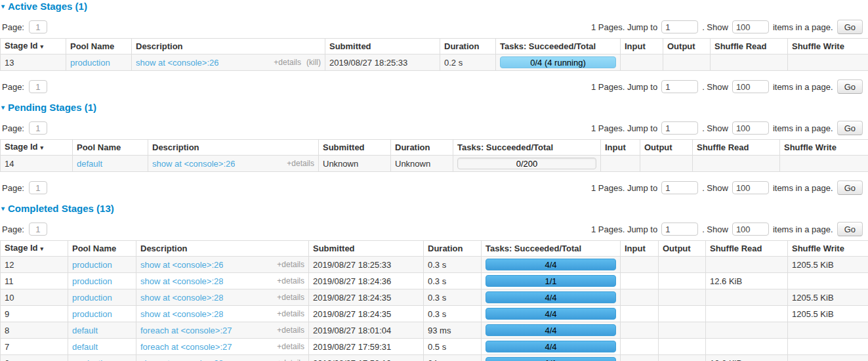 The height and width of the screenshot is (361, 868). I want to click on submitted-cell: 2019/08/27 17:56:10, so click(366, 358).